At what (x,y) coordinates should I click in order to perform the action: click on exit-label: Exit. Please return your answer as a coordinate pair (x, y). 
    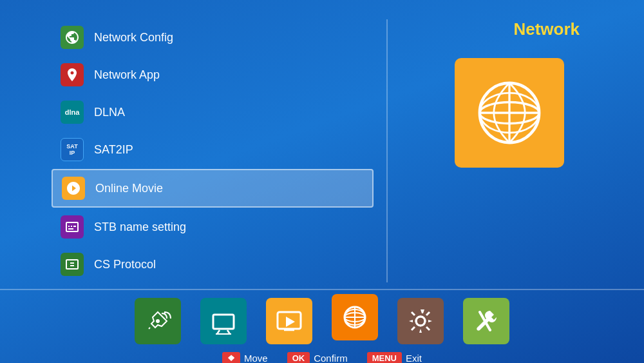
    Looking at the image, I should click on (413, 358).